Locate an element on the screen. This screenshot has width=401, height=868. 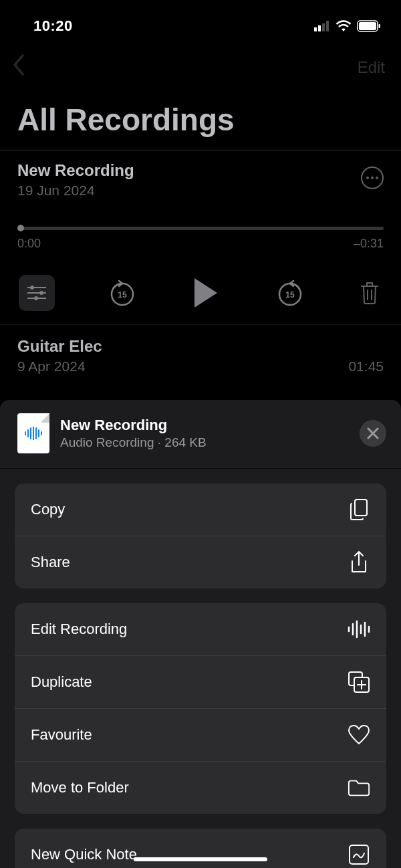
more-button is located at coordinates (372, 178).